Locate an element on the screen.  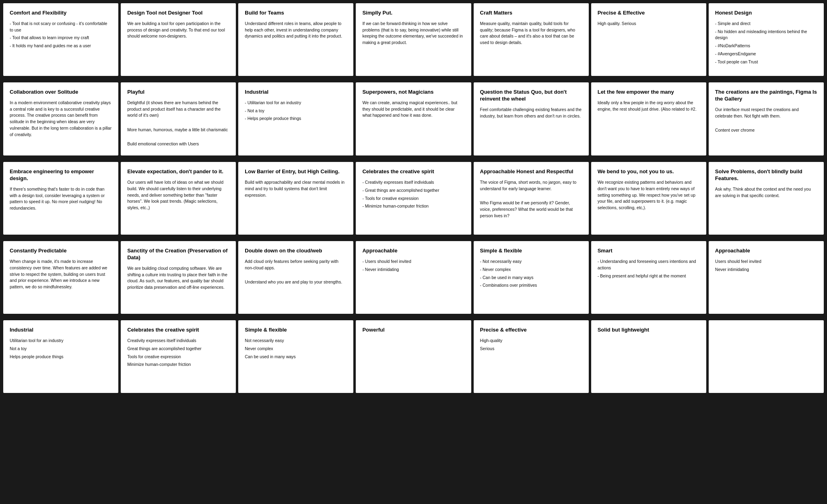
card-body: - Utilitarian tool for an industry- Not … is located at coordinates (296, 111).